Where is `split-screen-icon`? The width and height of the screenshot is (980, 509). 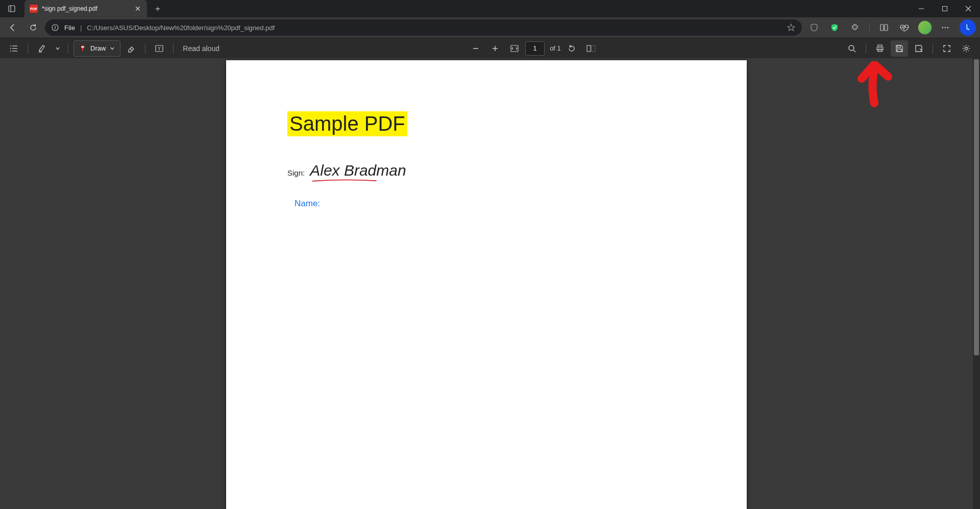 split-screen-icon is located at coordinates (884, 28).